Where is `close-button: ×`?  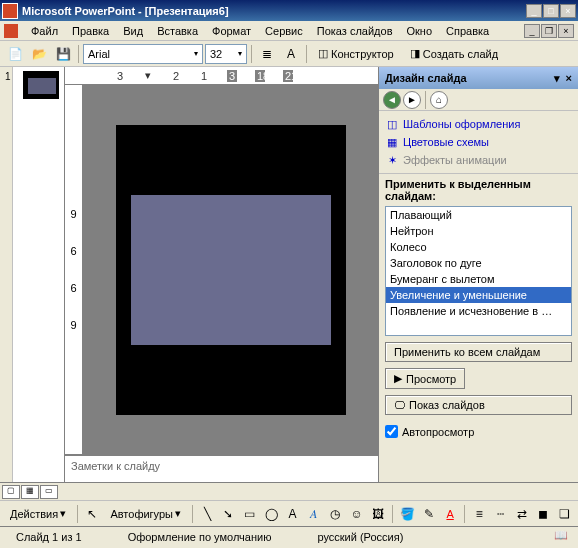
close-button: × is located at coordinates (568, 11).